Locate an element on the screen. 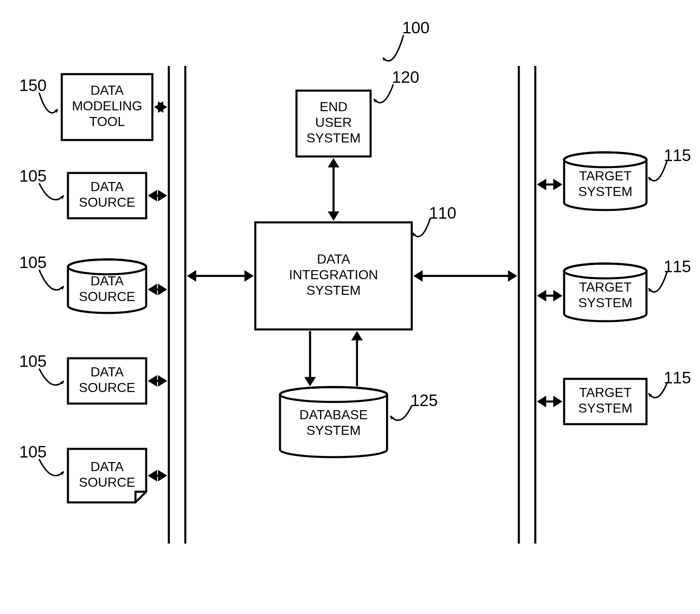 The height and width of the screenshot is (614, 700). svg-text: END is located at coordinates (334, 107).